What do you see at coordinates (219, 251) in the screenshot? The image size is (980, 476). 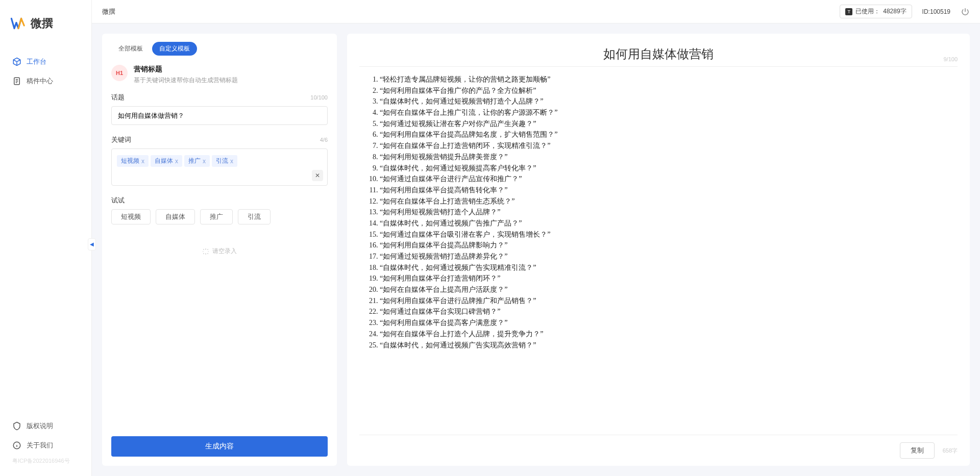 I see `fill-hint: 请空录入` at bounding box center [219, 251].